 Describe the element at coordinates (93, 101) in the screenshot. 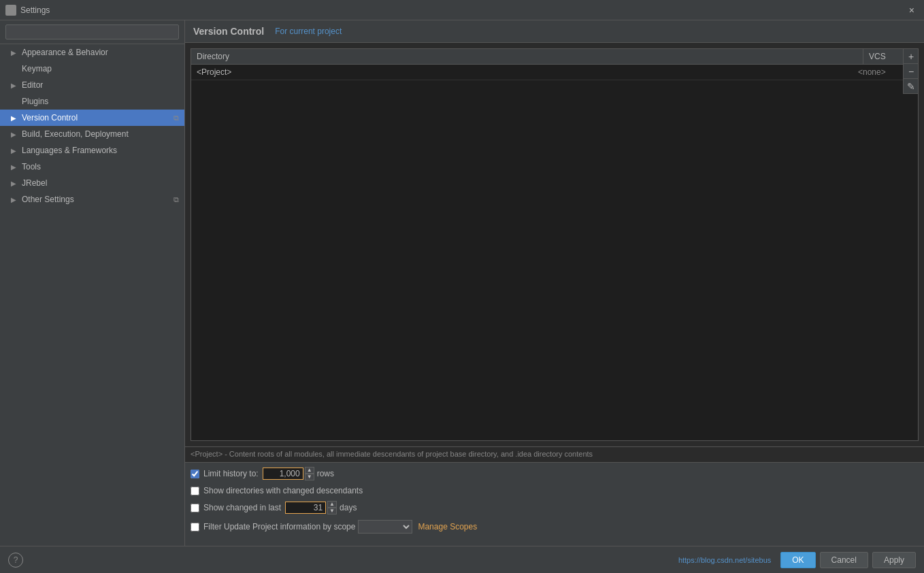

I see `sidebar-item-plugins: Plugins` at that location.